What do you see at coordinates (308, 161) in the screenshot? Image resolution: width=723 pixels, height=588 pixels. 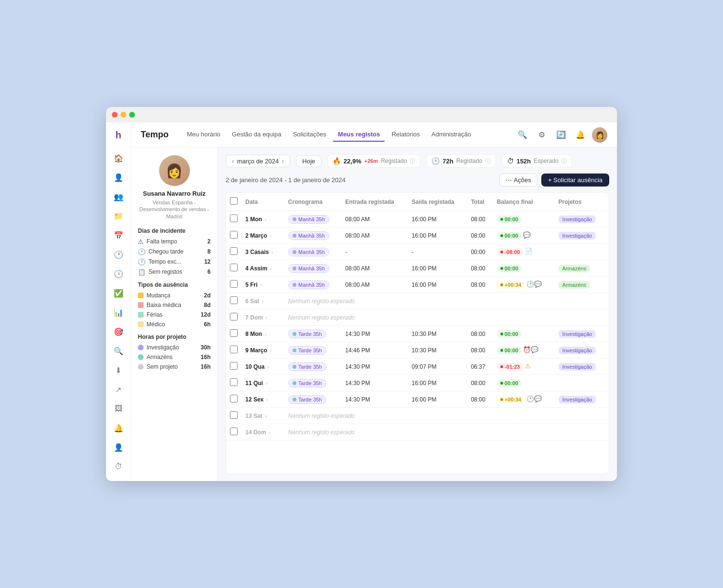 I see `today-button: Hoje` at bounding box center [308, 161].